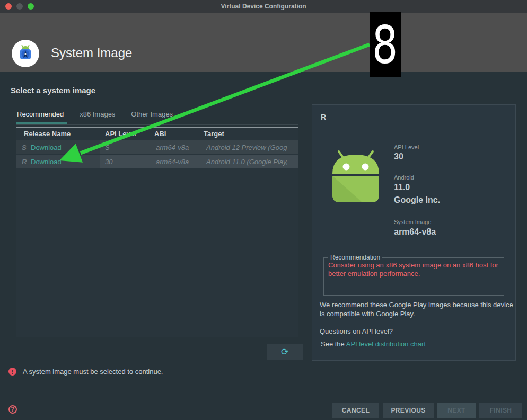 The height and width of the screenshot is (420, 527). Describe the element at coordinates (333, 344) in the screenshot. I see `see-the-text: See the` at that location.